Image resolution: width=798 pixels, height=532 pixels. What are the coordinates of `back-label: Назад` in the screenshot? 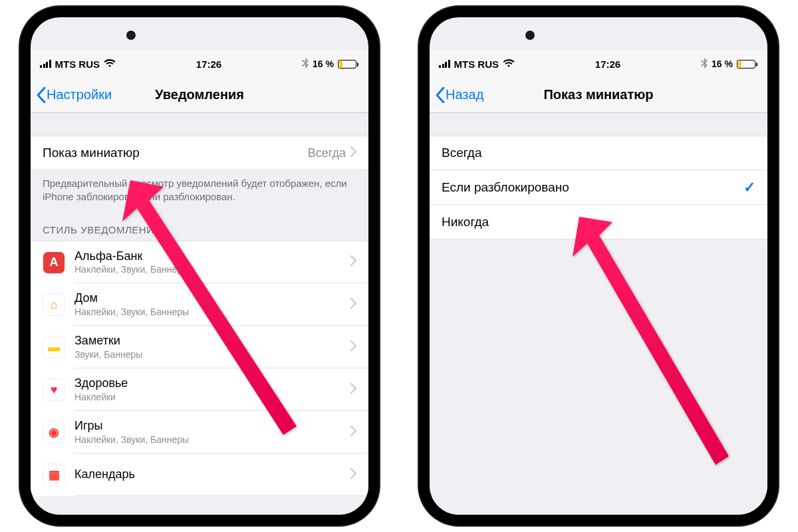 It's located at (464, 94).